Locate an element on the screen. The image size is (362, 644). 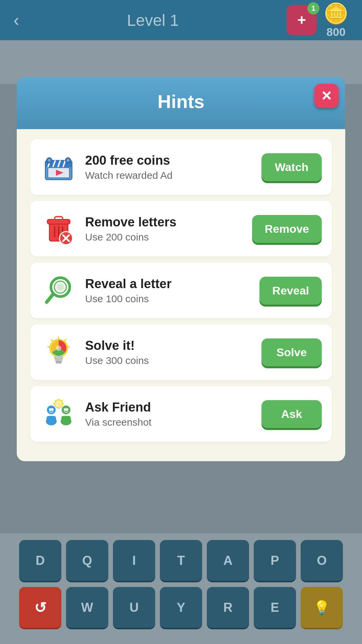
hint-solve-name: Solve it! is located at coordinates (169, 345).